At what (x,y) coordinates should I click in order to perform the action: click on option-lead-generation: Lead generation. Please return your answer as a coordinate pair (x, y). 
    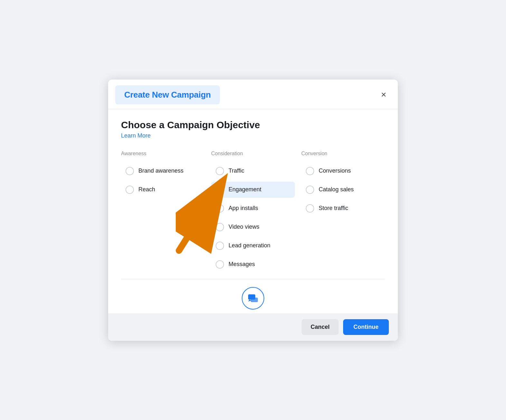
    Looking at the image, I should click on (253, 246).